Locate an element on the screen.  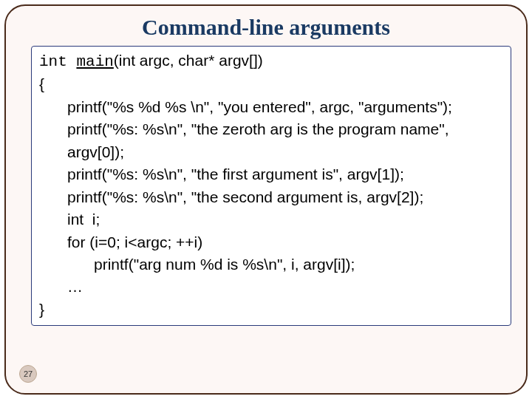
code-line: { is located at coordinates (271, 84).